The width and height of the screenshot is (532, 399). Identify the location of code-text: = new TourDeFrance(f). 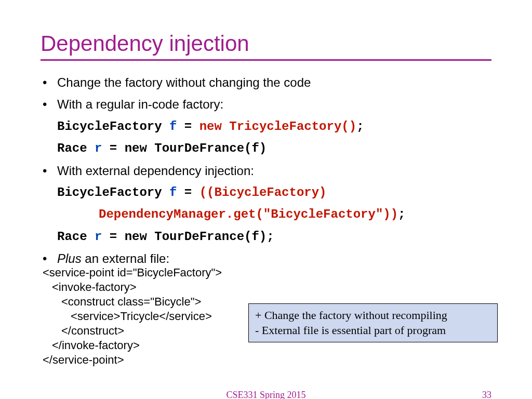
(184, 149).